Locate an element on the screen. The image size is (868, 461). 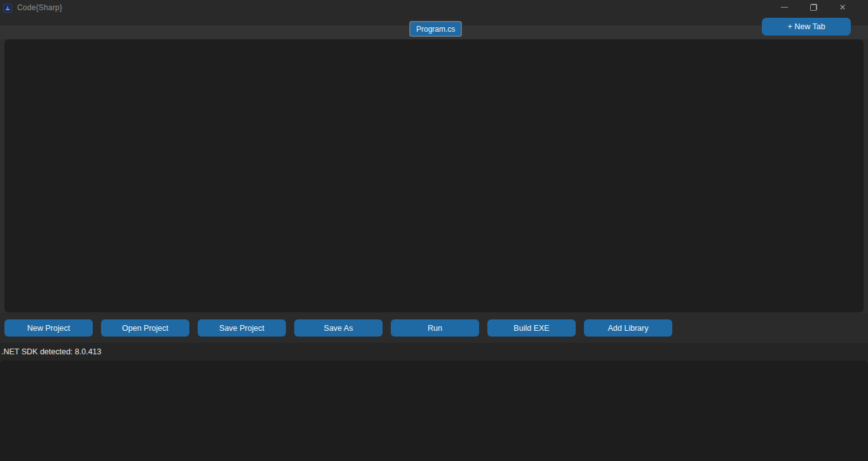
title-bar: Code{Sharp} is located at coordinates (434, 8).